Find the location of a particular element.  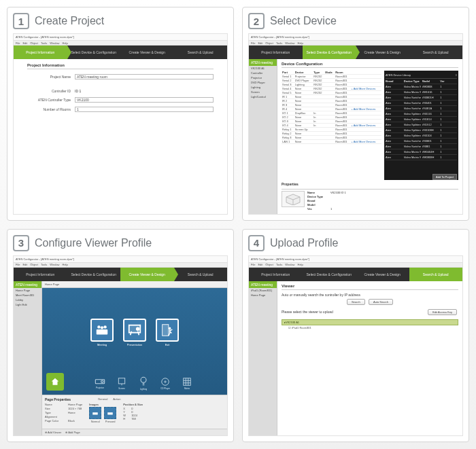

edit-access-key-button: Edit Access Key is located at coordinates (442, 312).